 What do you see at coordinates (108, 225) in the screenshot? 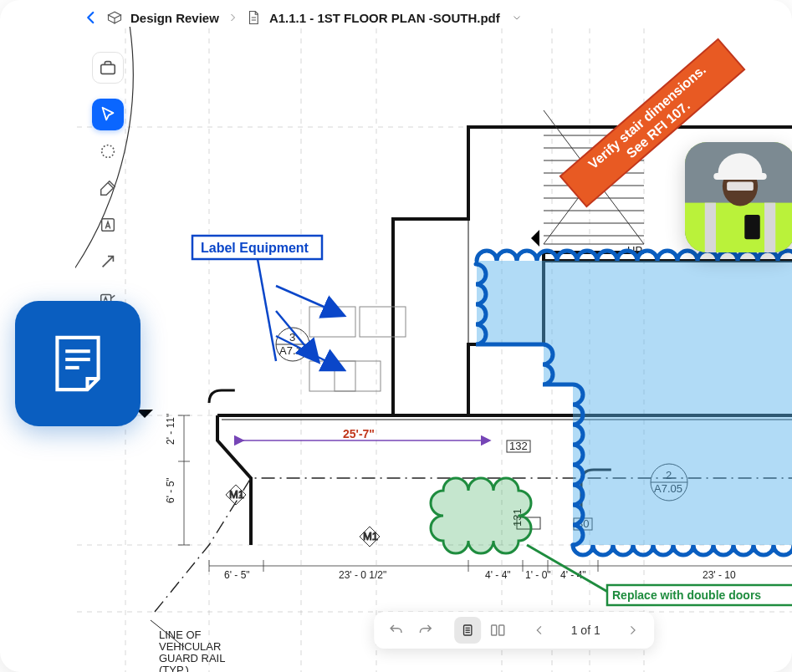
I see `text-tool` at bounding box center [108, 225].